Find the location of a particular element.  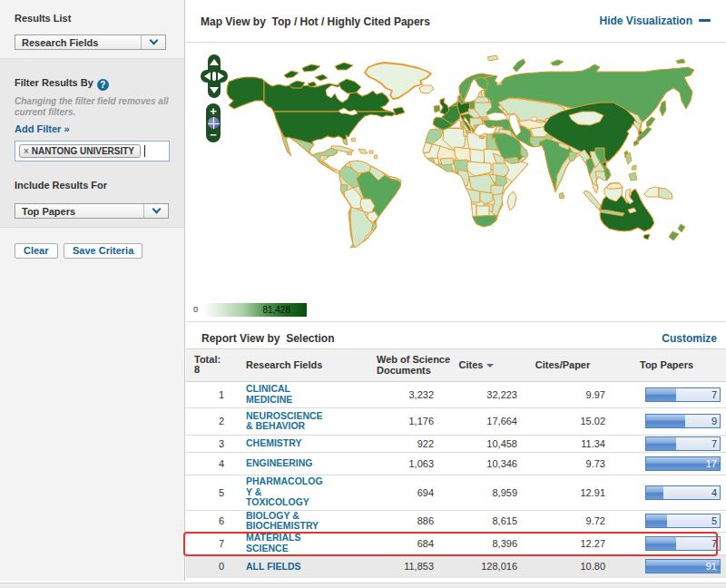

help-icon: ? is located at coordinates (103, 85).